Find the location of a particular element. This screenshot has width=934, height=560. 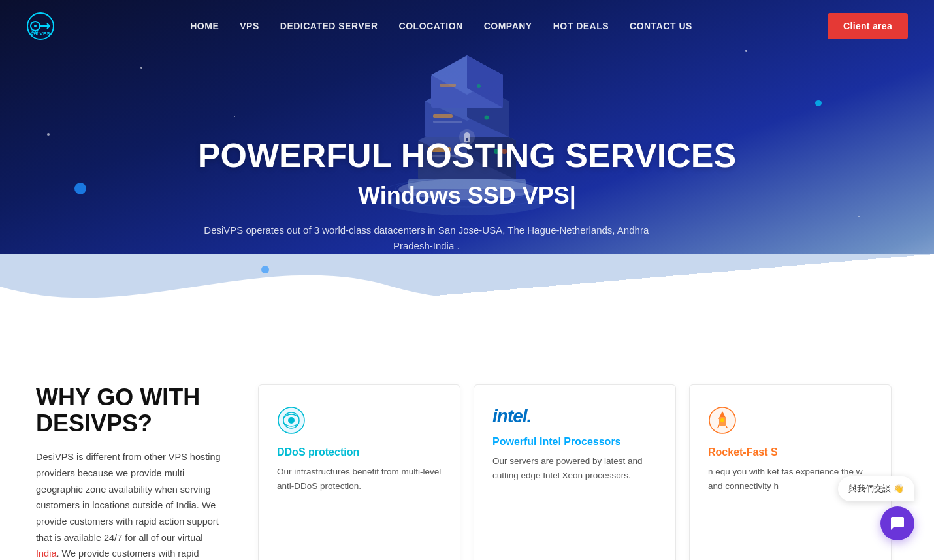

client-area-button: Client area is located at coordinates (867, 26).